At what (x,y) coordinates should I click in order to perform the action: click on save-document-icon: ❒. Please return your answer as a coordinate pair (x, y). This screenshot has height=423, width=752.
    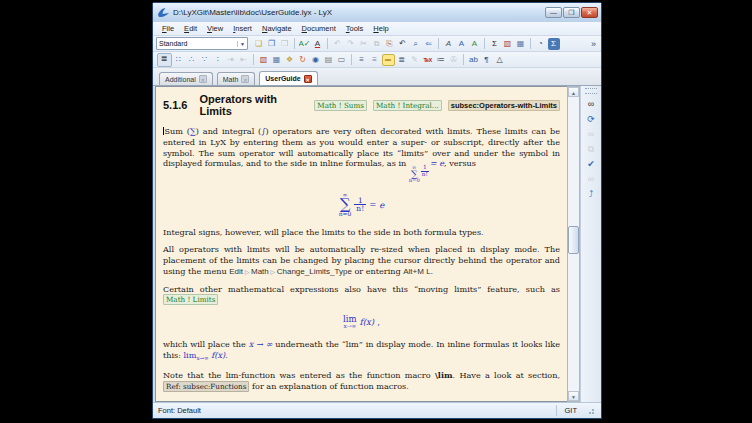
    Looking at the image, I should click on (285, 44).